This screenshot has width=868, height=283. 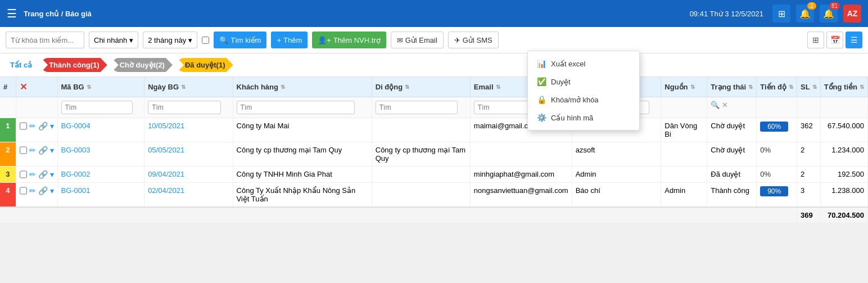 What do you see at coordinates (862, 87) in the screenshot?
I see `sort-totien-icon: ⇅` at bounding box center [862, 87].